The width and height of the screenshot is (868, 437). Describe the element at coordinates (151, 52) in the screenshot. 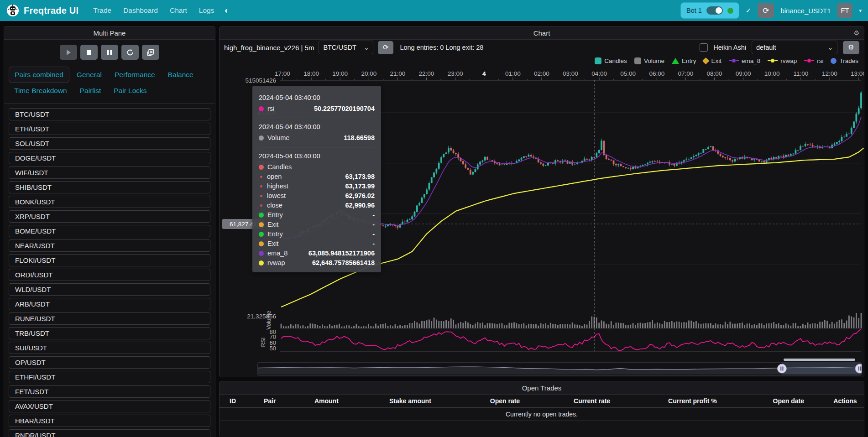

I see `close-multipane-button` at that location.